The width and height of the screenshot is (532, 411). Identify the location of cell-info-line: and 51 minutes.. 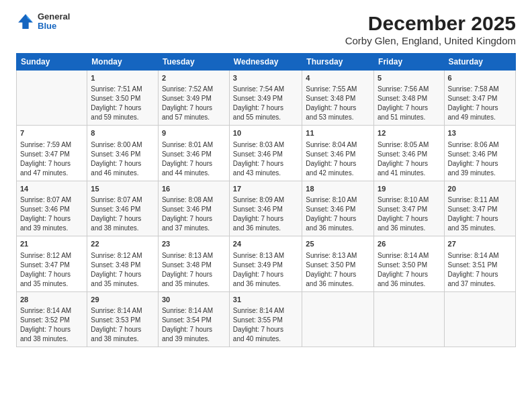
(408, 118).